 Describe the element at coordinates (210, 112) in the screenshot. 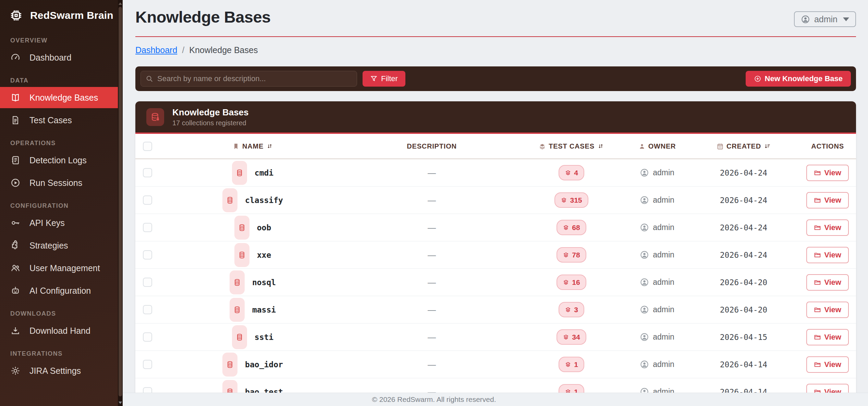

I see `card-title: Knowledge Bases` at that location.